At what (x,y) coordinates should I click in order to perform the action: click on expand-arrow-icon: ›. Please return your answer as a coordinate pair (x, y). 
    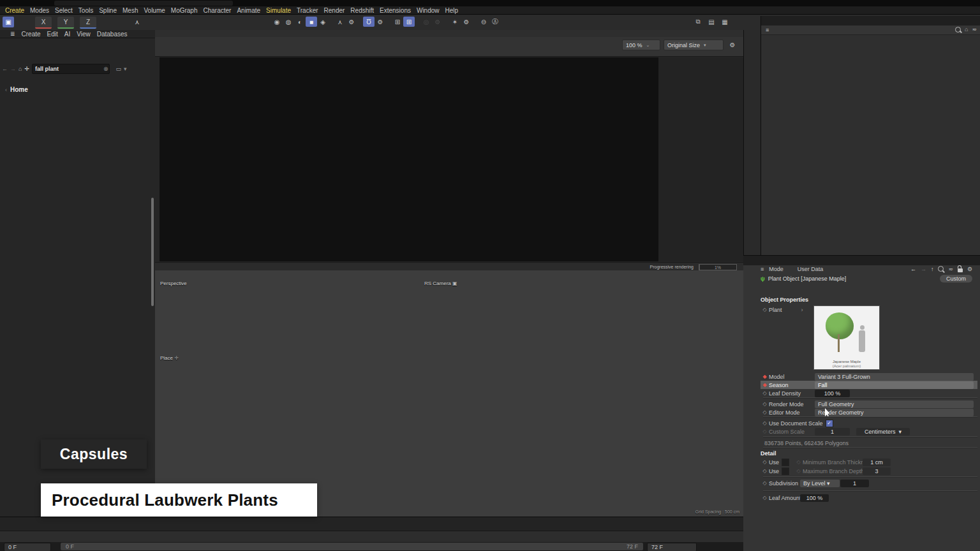
    Looking at the image, I should click on (803, 310).